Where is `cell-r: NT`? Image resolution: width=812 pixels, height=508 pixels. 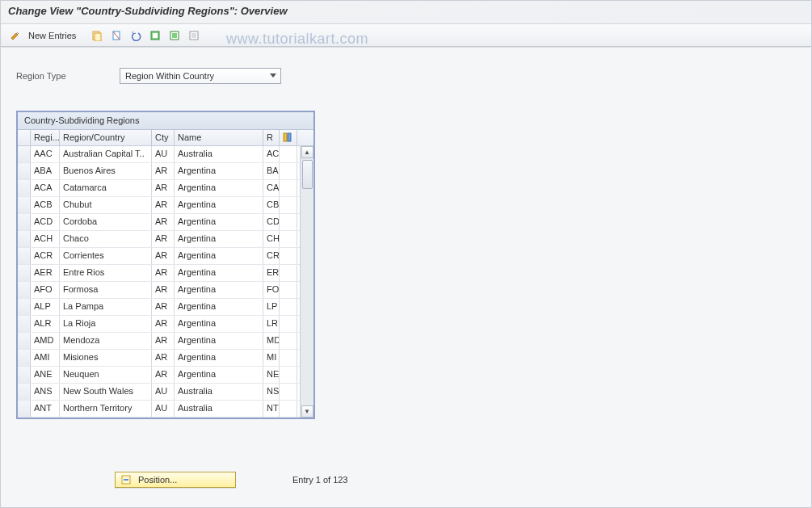 cell-r: NT is located at coordinates (271, 409).